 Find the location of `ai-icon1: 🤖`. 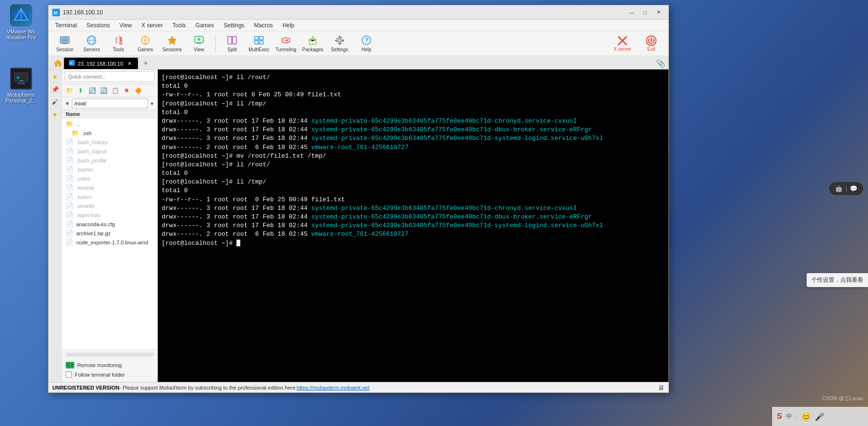

ai-icon1: 🤖 is located at coordinates (839, 189).